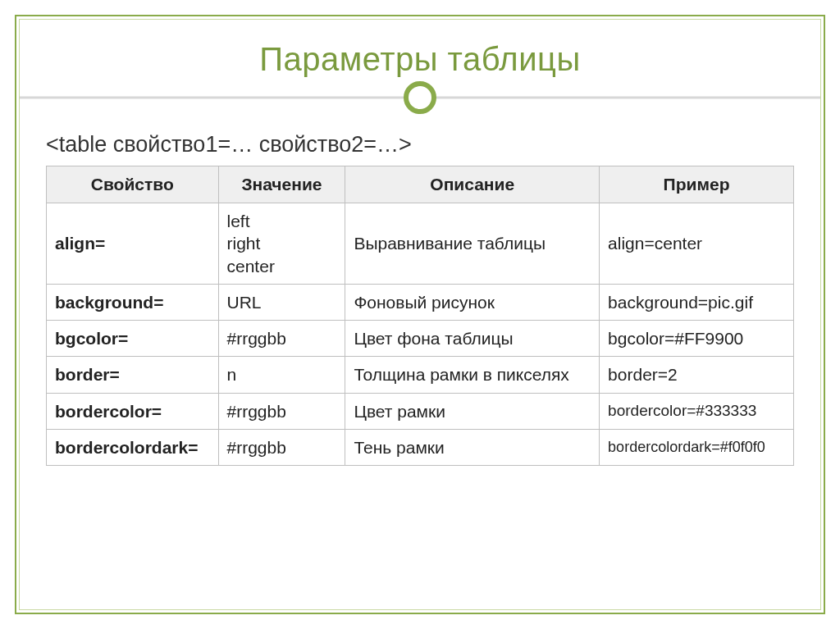 Image resolution: width=840 pixels, height=629 pixels. What do you see at coordinates (133, 302) in the screenshot?
I see `cell-property: background=` at bounding box center [133, 302].